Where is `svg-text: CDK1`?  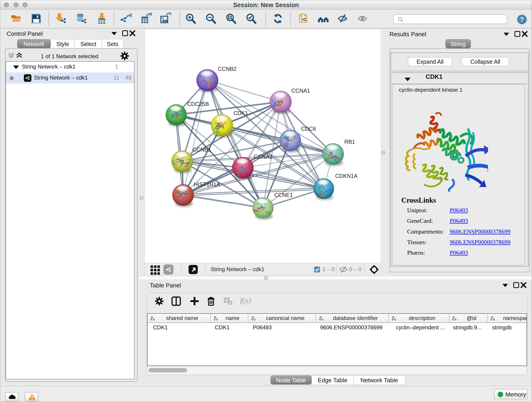 svg-text: CDK1 is located at coordinates (241, 113).